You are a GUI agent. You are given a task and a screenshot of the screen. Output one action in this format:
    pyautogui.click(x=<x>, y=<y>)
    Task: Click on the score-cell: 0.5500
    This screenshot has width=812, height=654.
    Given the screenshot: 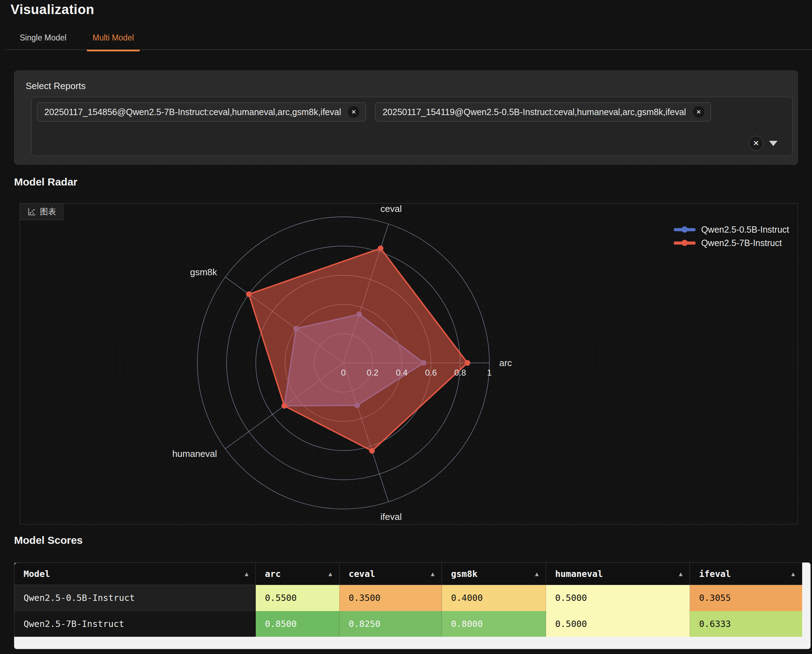 What is the action you would take?
    pyautogui.click(x=298, y=598)
    